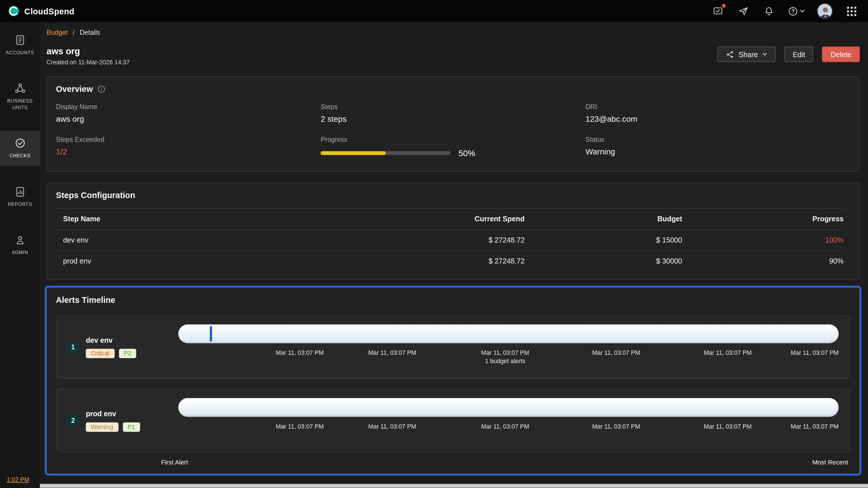 Image resolution: width=868 pixels, height=488 pixels. Describe the element at coordinates (188, 107) in the screenshot. I see `field-label: Display Name` at that location.